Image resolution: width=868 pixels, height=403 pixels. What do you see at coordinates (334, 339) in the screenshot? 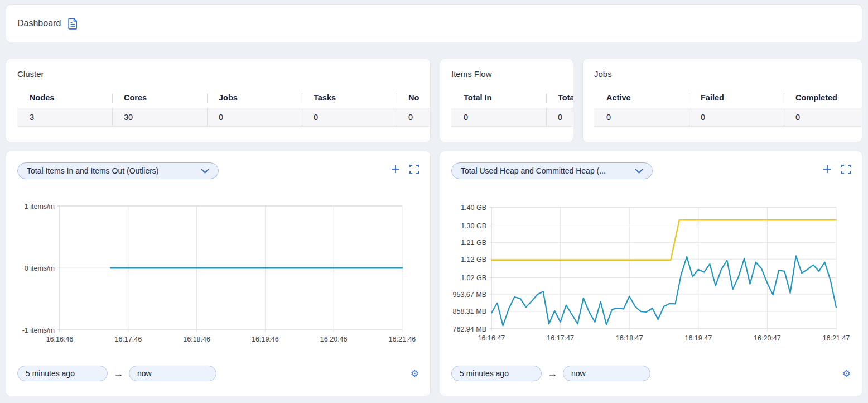
I see `svg-text: 16:20:46` at bounding box center [334, 339].